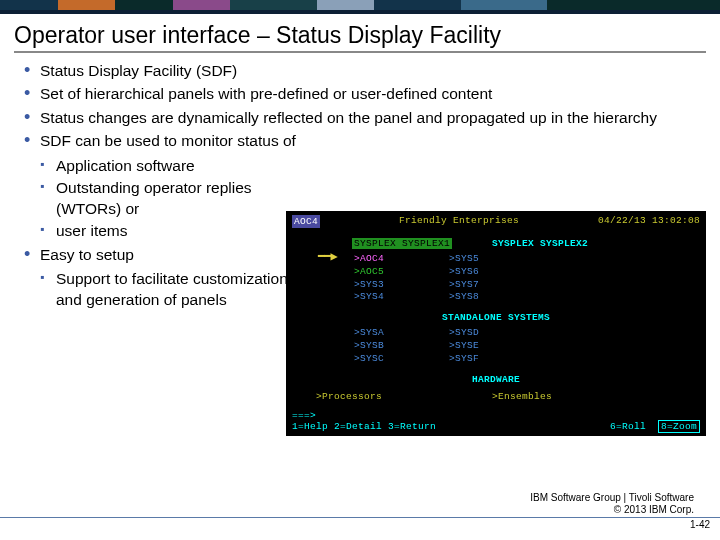 The height and width of the screenshot is (540, 720). I want to click on terminal-hardware-row: >Processors >Ensembles, so click(496, 396).